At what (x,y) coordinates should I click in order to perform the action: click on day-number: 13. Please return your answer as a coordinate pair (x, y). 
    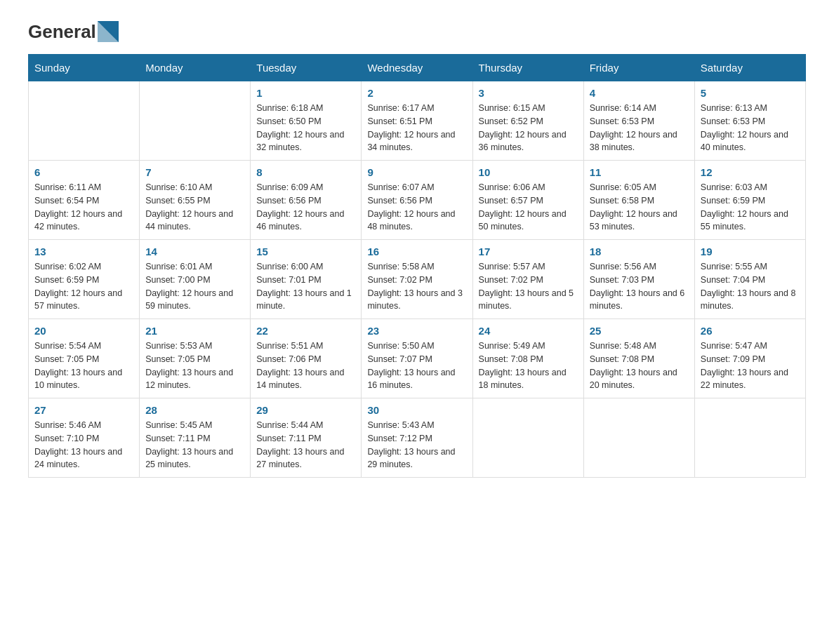
    Looking at the image, I should click on (84, 251).